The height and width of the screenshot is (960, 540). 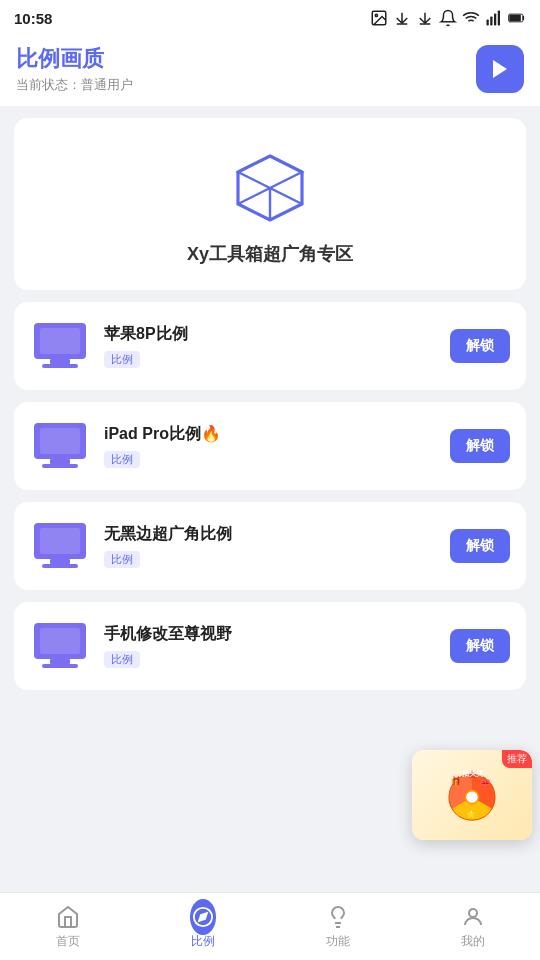 What do you see at coordinates (74, 69) in the screenshot?
I see `header-left: 比例画质 当前状态：普通用户` at bounding box center [74, 69].